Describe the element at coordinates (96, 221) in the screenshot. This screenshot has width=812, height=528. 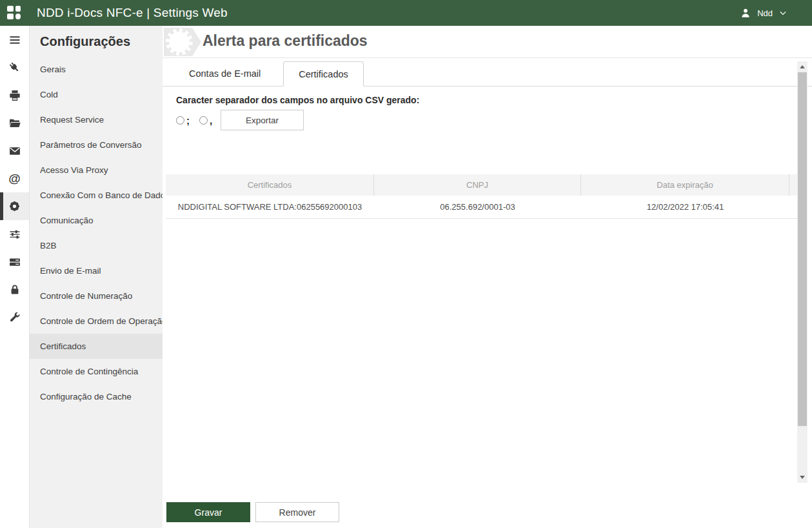
I see `sidebar-item-comunica-o: Comunicação` at that location.